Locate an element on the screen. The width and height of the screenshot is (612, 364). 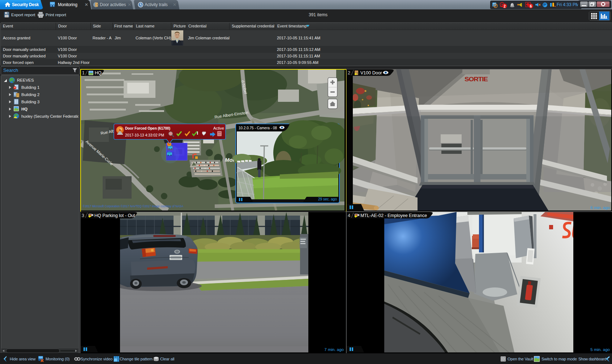
svg-text: 7 min. ago is located at coordinates (334, 350).